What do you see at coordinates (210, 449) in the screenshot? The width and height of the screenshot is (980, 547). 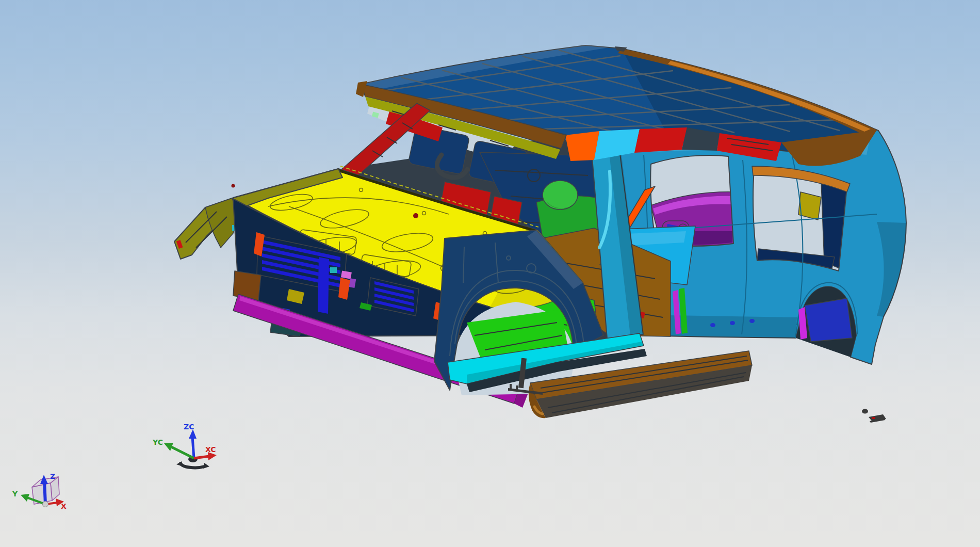 I see `wcs-x-label: XC` at bounding box center [210, 449].